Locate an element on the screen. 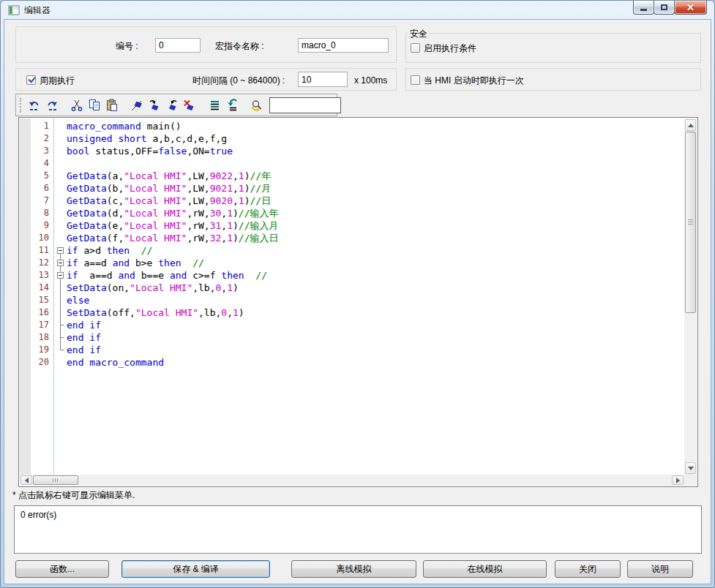  output-console: 0 error(s) is located at coordinates (358, 529).